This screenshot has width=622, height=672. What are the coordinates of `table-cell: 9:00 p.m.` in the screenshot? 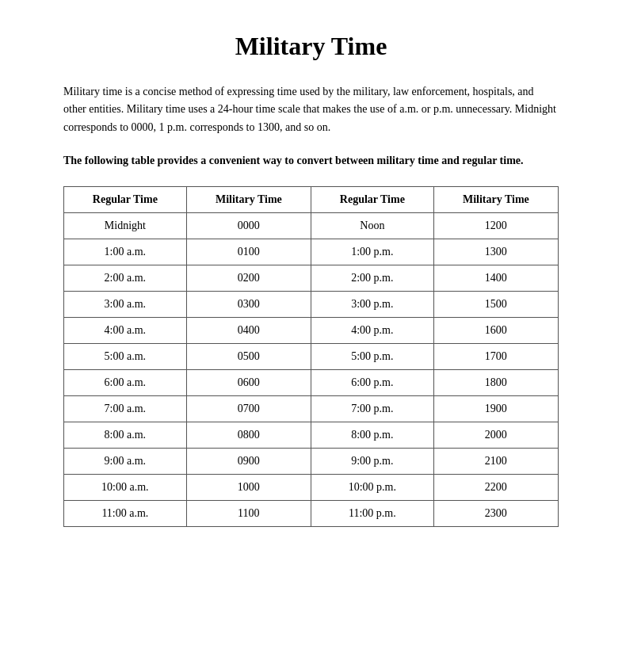 It's located at (372, 461).